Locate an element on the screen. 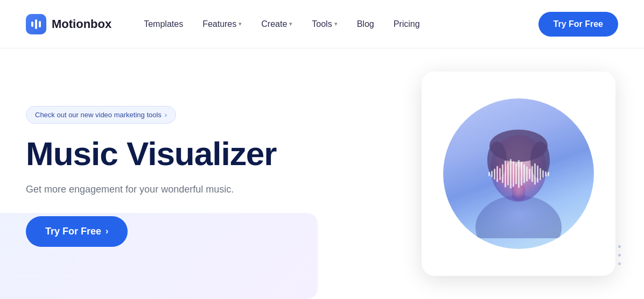 This screenshot has width=644, height=299. hero-cta-button: Try For Free › is located at coordinates (76, 231).